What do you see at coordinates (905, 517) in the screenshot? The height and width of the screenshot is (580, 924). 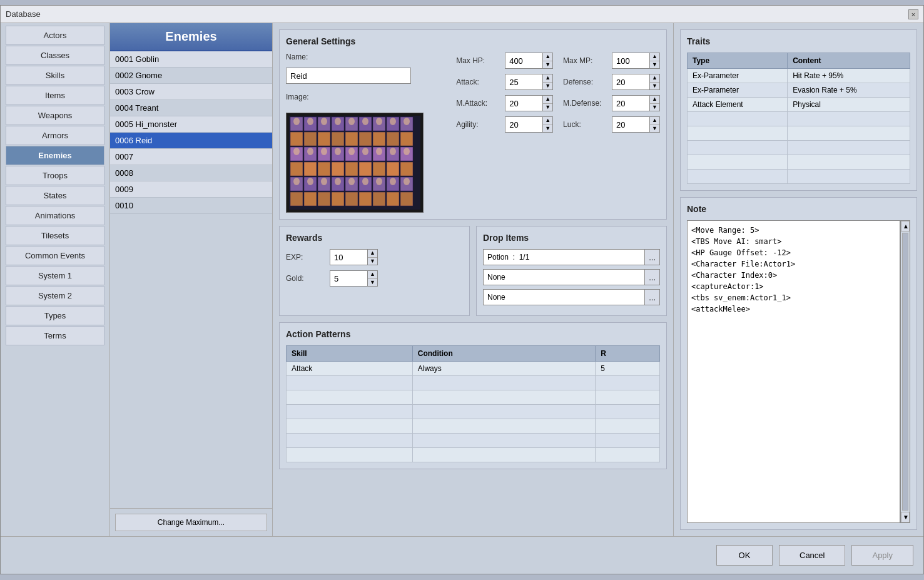 I see `scrollbar-down-btn: ▼` at bounding box center [905, 517].